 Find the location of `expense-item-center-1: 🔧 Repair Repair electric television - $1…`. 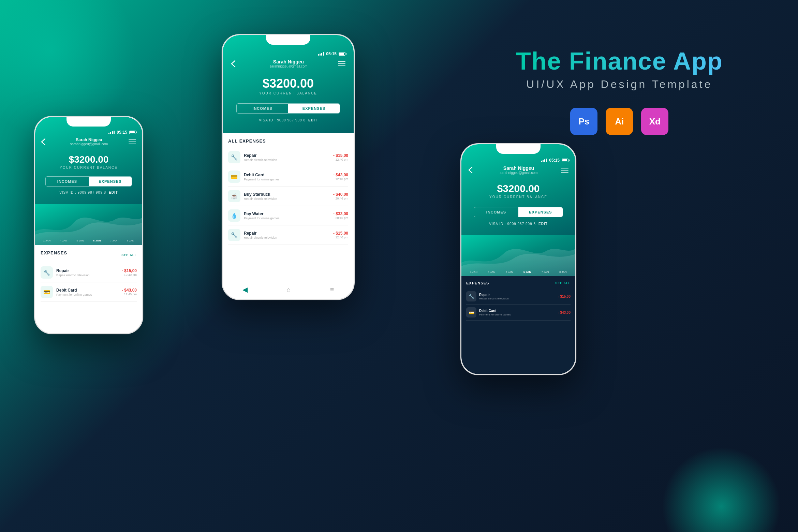

expense-item-center-1: 🔧 Repair Repair electric television - $1… is located at coordinates (288, 158).